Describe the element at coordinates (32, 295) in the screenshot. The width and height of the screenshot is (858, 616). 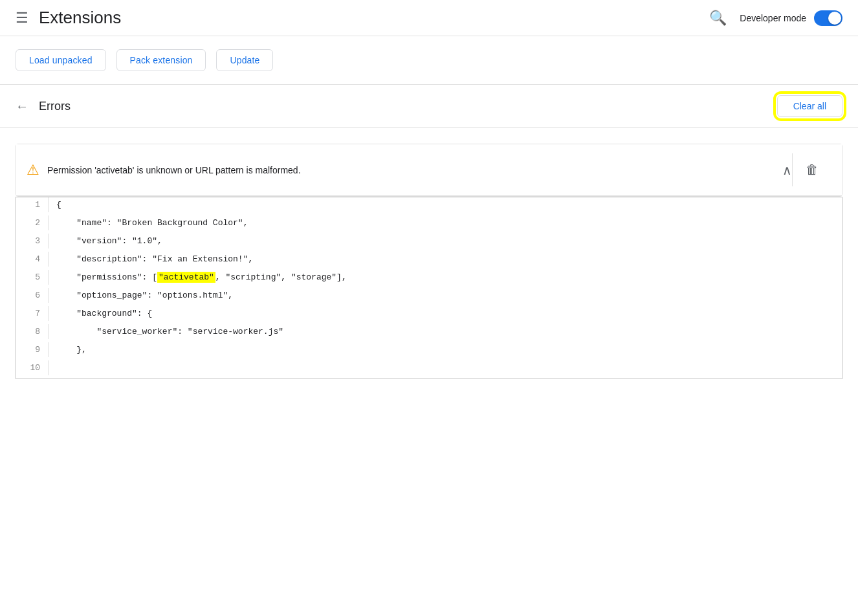
I see `line-num-6: 6` at that location.